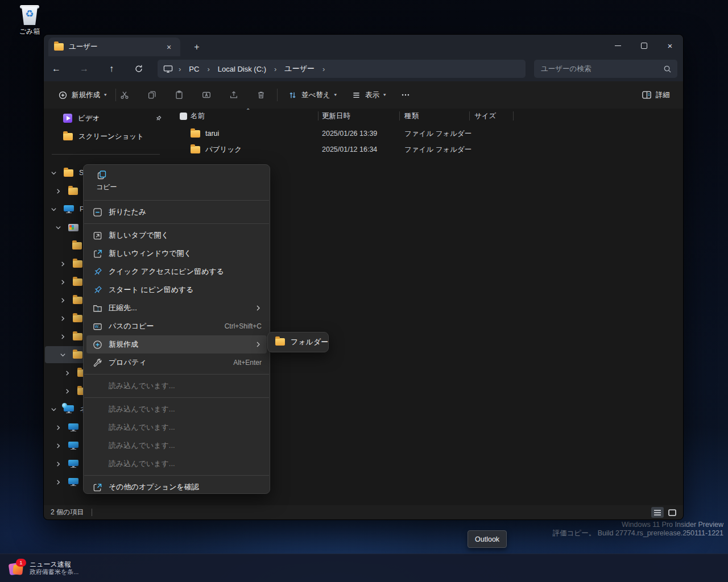 The height and width of the screenshot is (582, 728). I want to click on refresh-button, so click(139, 69).